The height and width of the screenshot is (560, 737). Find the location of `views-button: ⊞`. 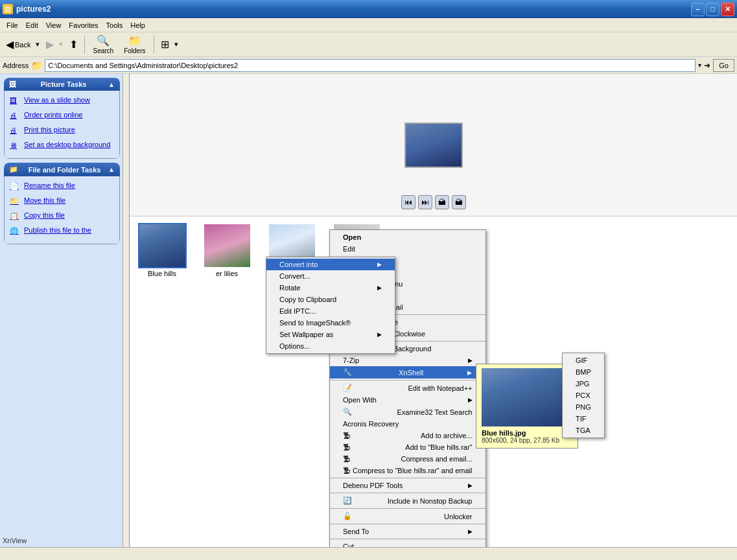

views-button: ⊞ is located at coordinates (165, 45).